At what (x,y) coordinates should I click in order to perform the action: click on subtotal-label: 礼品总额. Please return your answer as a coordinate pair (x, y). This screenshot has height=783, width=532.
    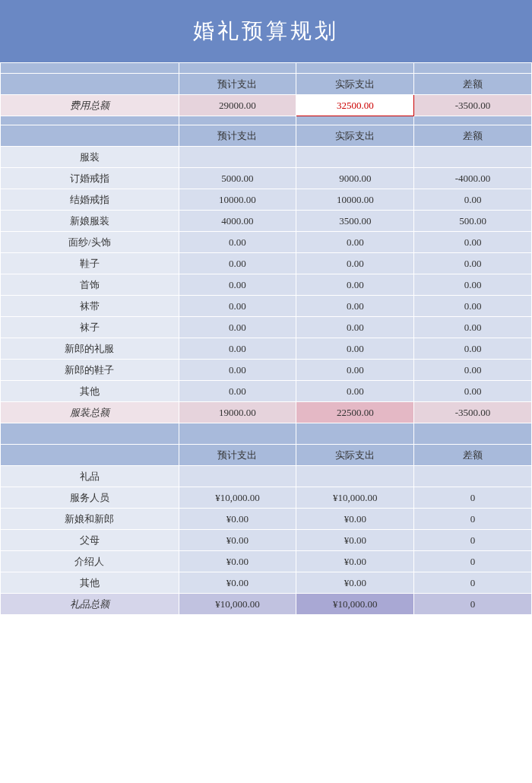
    Looking at the image, I should click on (90, 604).